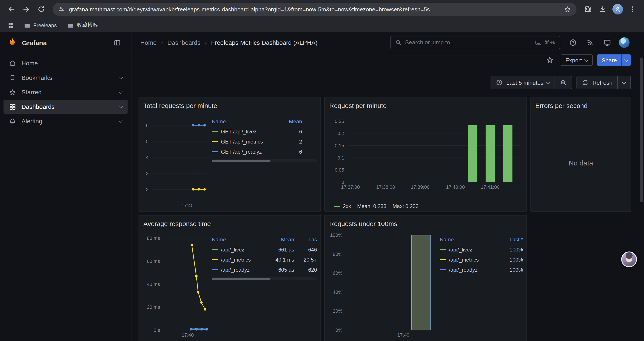  Describe the element at coordinates (426, 156) in the screenshot. I see `chart-request-per-minute: 0.250.20.150.10.05017:37:0017:38:0017:39…` at that location.